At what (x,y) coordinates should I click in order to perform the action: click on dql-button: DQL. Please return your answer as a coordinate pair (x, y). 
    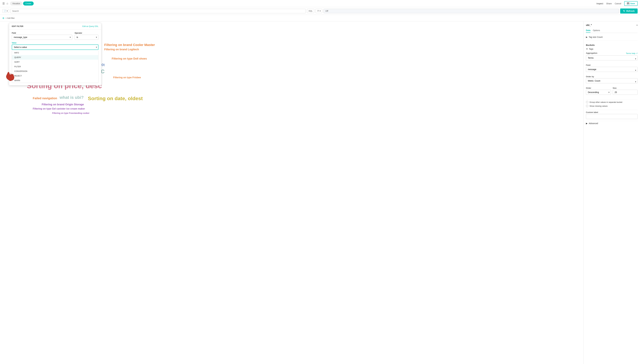
    Looking at the image, I should click on (311, 11).